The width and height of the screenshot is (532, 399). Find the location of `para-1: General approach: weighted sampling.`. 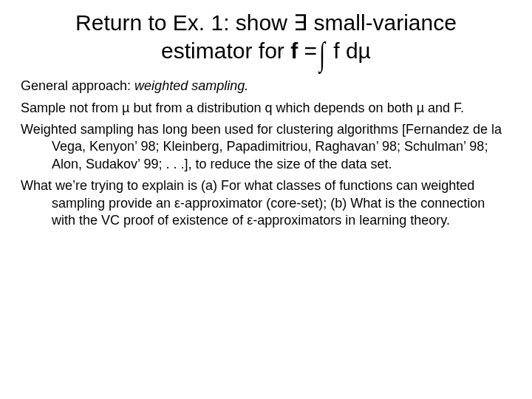

para-1: General approach: weighted sampling. is located at coordinates (266, 86).